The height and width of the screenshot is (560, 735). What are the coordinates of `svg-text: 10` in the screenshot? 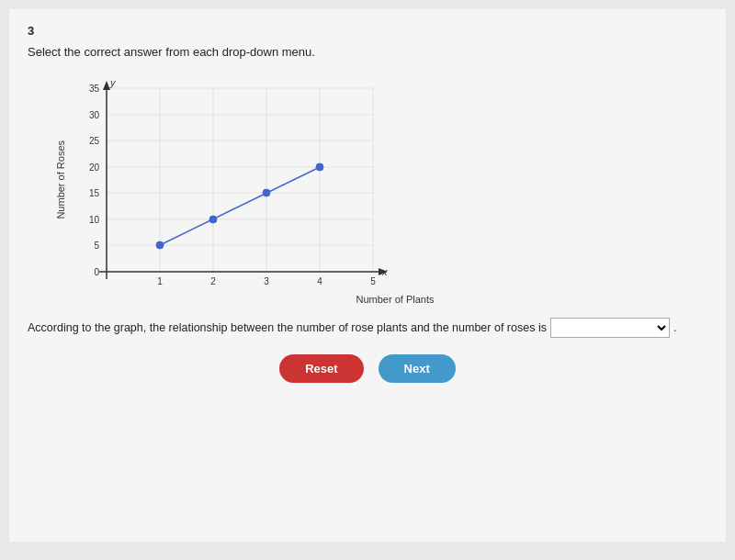 It's located at (95, 220).